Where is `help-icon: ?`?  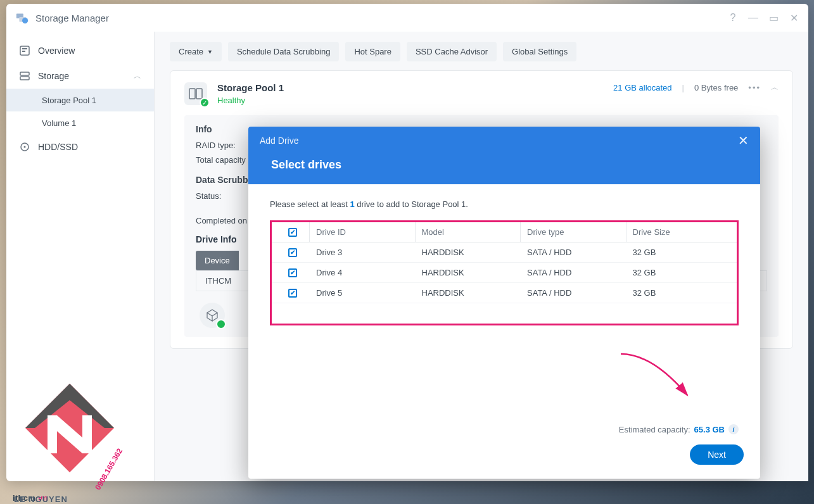 help-icon: ? is located at coordinates (733, 18).